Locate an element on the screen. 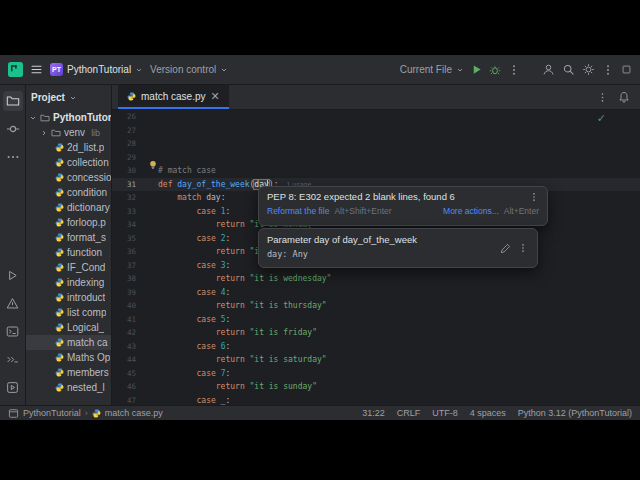  line-number: 44 is located at coordinates (129, 360).